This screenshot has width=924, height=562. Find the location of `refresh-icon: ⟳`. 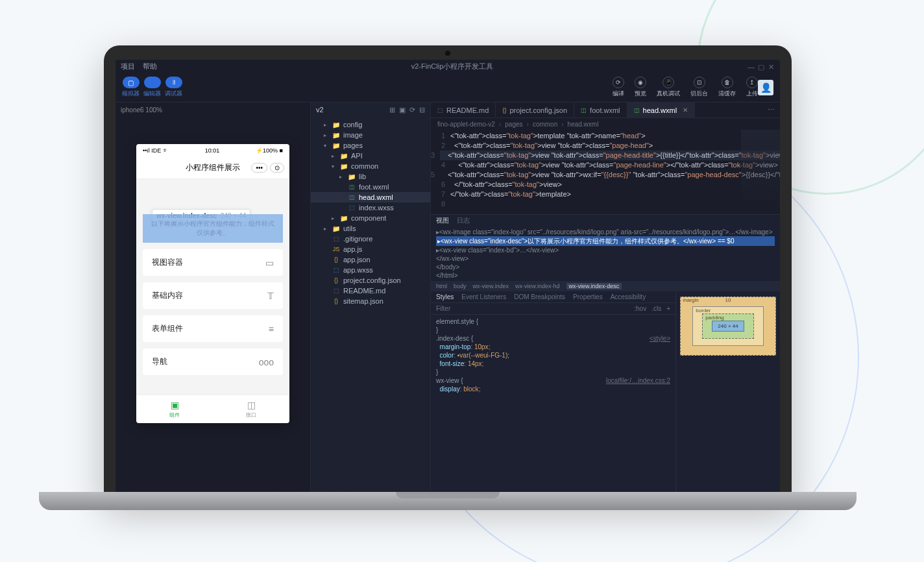

refresh-icon: ⟳ is located at coordinates (413, 110).